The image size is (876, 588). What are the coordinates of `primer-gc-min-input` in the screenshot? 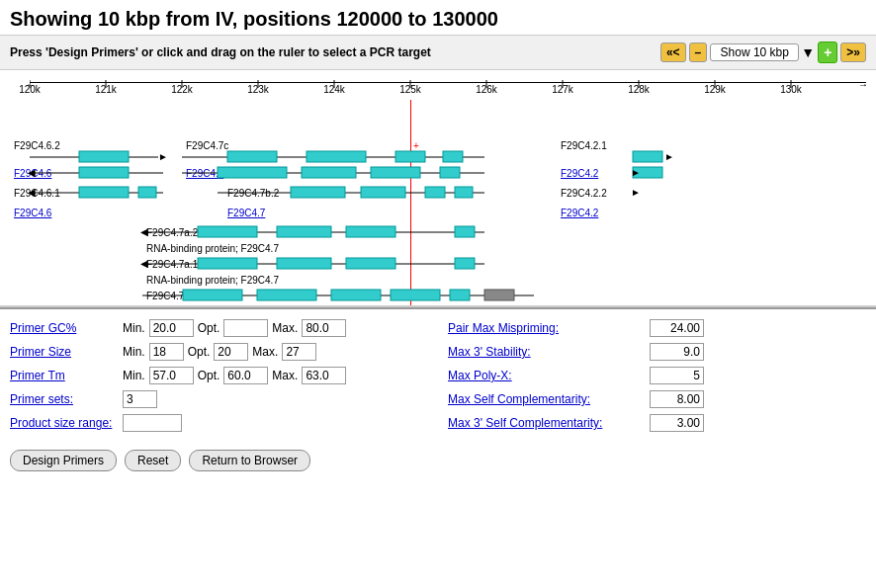 It's located at (172, 328).